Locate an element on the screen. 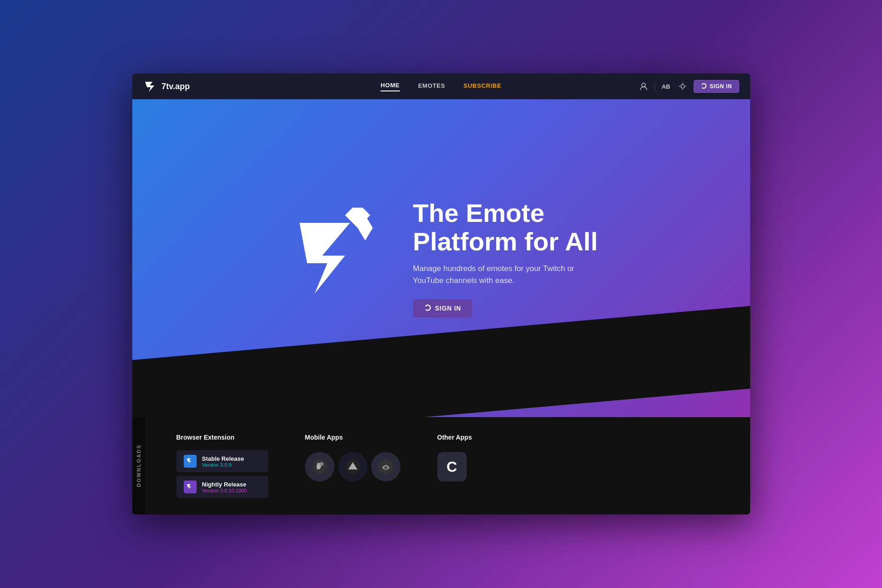 The width and height of the screenshot is (882, 588). hero-title-line1: The Emote is located at coordinates (479, 213).